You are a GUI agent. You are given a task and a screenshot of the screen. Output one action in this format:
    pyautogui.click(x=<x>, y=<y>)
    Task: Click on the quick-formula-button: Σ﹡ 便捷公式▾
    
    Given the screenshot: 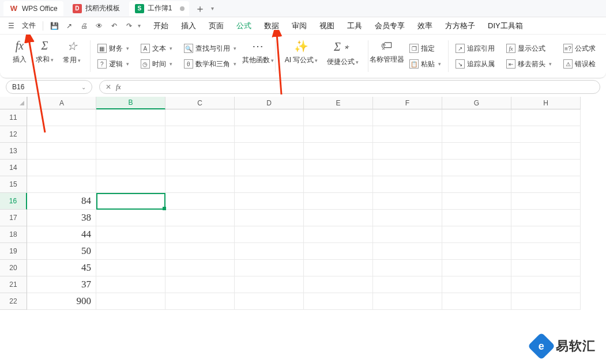 What is the action you would take?
    pyautogui.click(x=342, y=56)
    